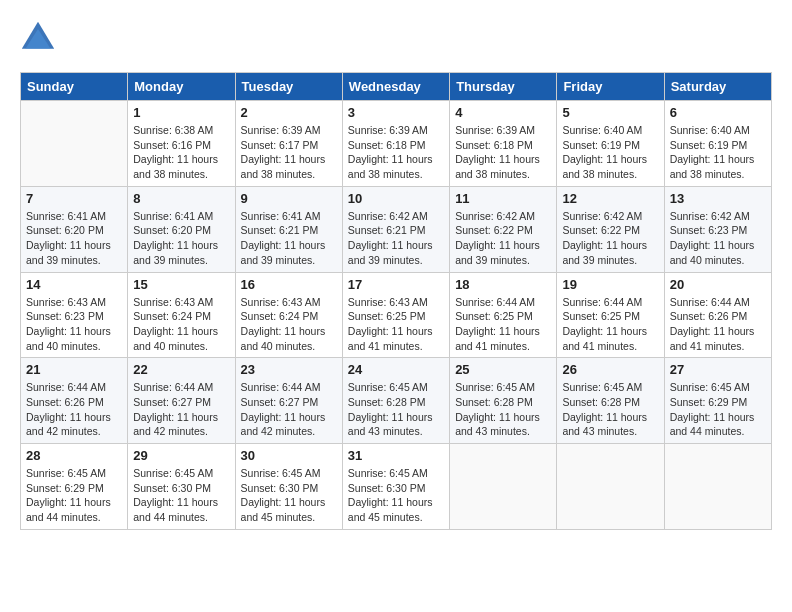 The image size is (792, 612). What do you see at coordinates (396, 229) in the screenshot?
I see `calendar-week-row: 7Sunrise: 6:41 AMSunset: 6:20 PMDaylight…` at bounding box center [396, 229].